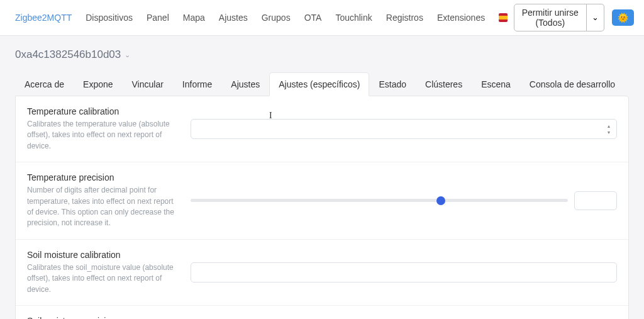 This screenshot has width=644, height=319. I want to click on setting-desc: Calibrates the soil_moisture value (abso…, so click(103, 279).